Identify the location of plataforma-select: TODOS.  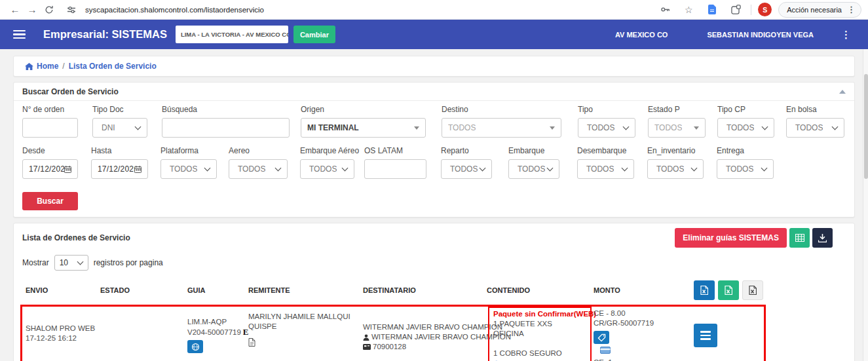
(189, 169).